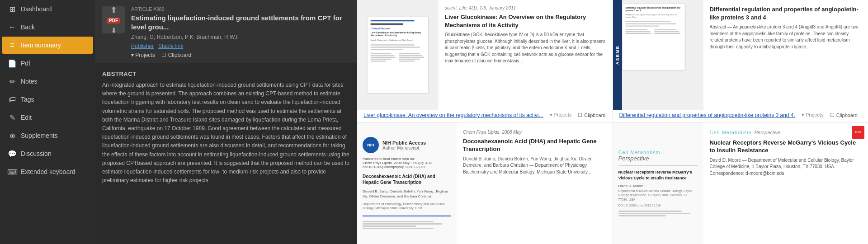  What do you see at coordinates (114, 31) in the screenshot?
I see `download-icon: ⬇` at bounding box center [114, 31].